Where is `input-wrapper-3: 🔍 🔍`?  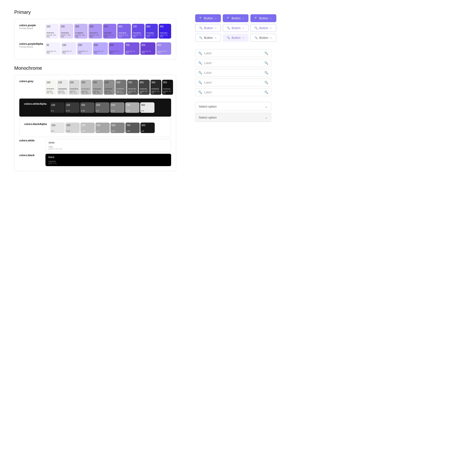 input-wrapper-3: 🔍 🔍 is located at coordinates (233, 73).